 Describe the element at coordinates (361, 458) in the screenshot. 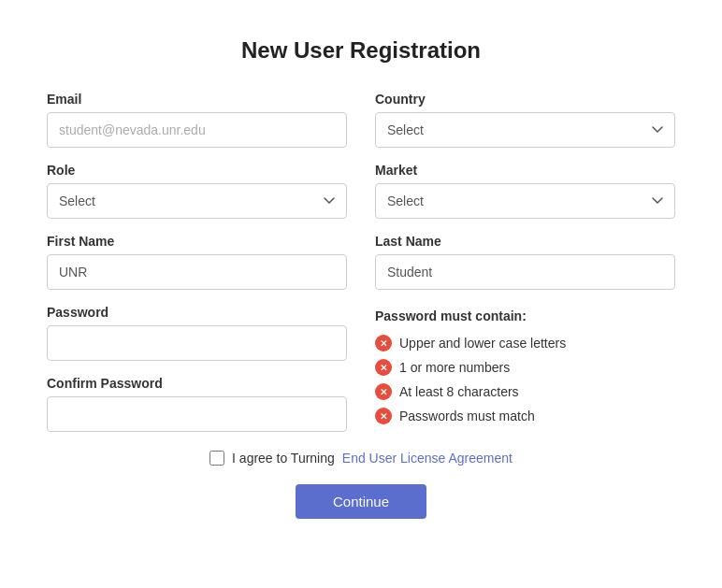

I see `agreement-row: I agree to Turning End User License Agre…` at that location.